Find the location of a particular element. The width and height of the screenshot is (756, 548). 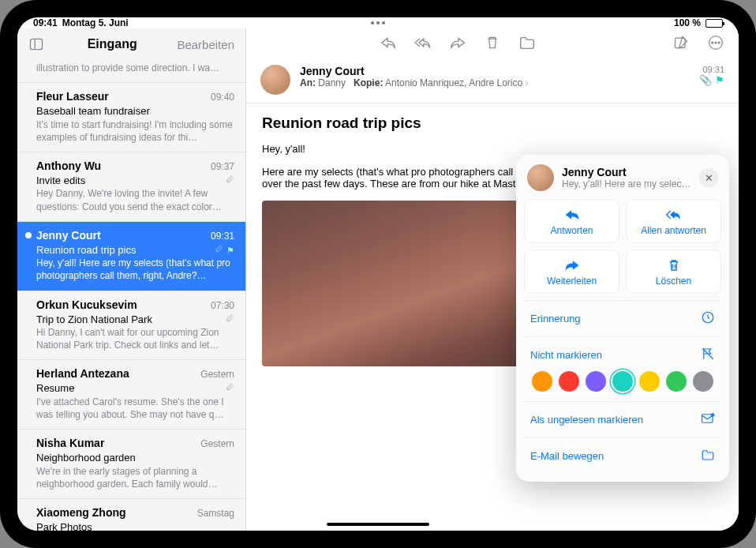

message-item: Orkun Kucuksevim07:30Trip to Zion Nation… is located at coordinates (131, 326).